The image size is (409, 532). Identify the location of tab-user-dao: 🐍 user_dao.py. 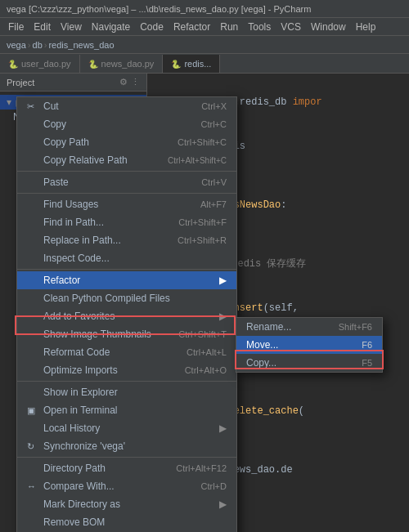
(40, 64).